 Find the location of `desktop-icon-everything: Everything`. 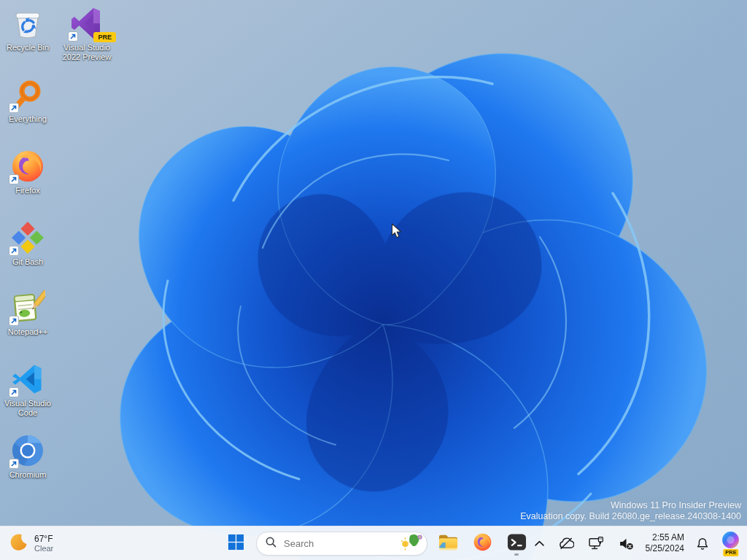

desktop-icon-everything: Everything is located at coordinates (28, 101).